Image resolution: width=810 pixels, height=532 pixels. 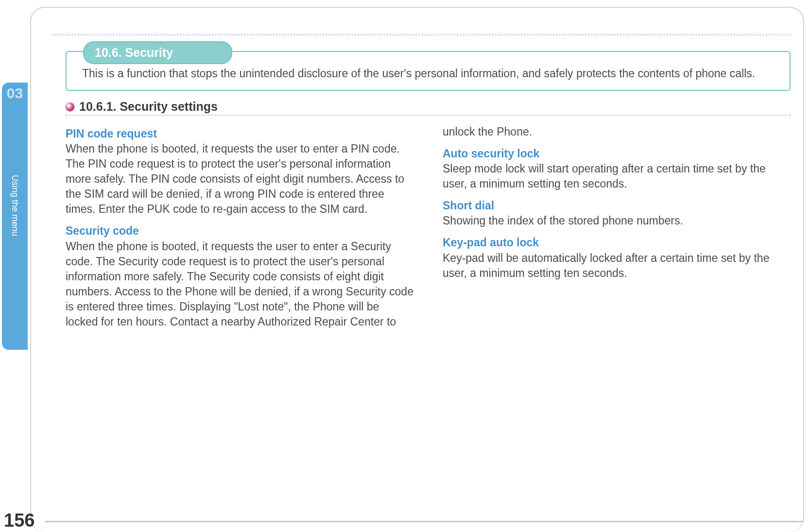 What do you see at coordinates (617, 132) in the screenshot?
I see `para-continuation: unlock the Phone.` at bounding box center [617, 132].